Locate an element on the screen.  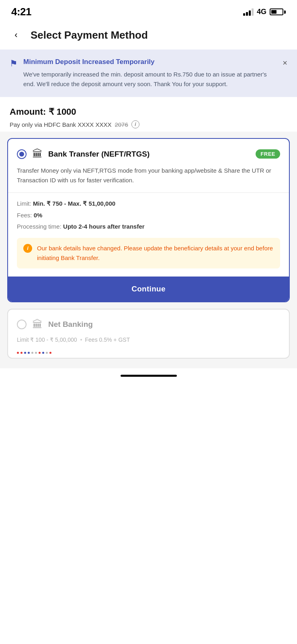
header: ‹ Select Payment Method is located at coordinates (149, 36).